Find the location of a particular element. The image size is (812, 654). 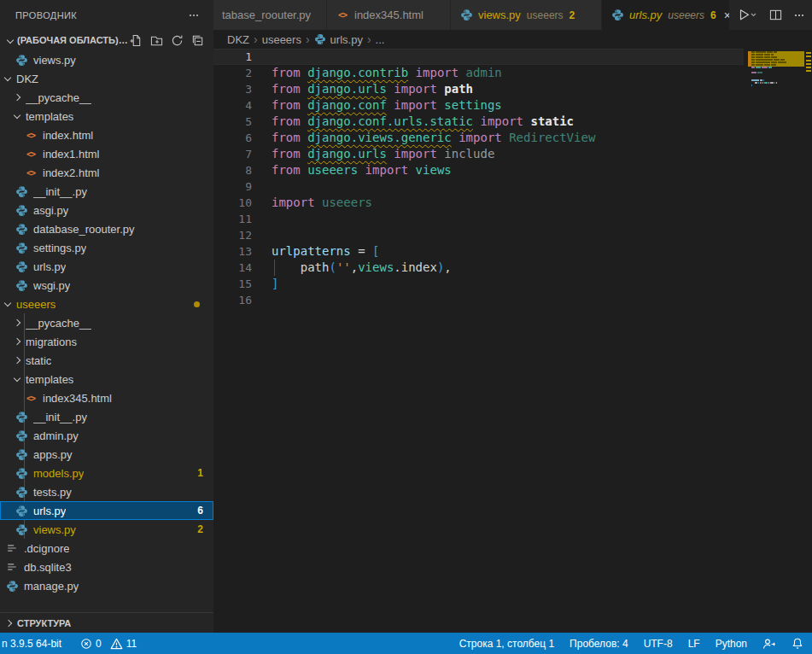

code-text: ] is located at coordinates (275, 283).